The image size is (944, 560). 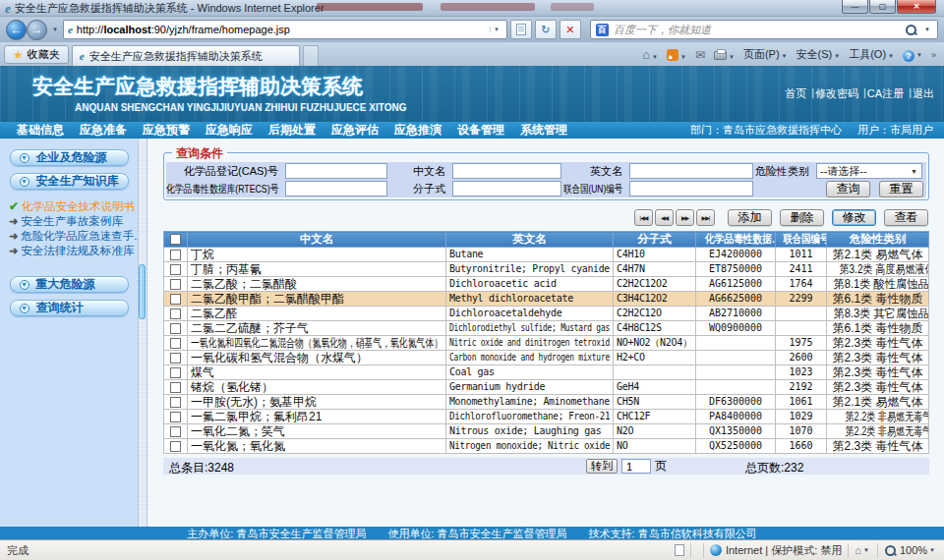 What do you see at coordinates (547, 403) in the screenshot?
I see `table-row: 一甲胺(无水)；氨基甲烷Monomethylamine; Aminomethan…` at bounding box center [547, 403].